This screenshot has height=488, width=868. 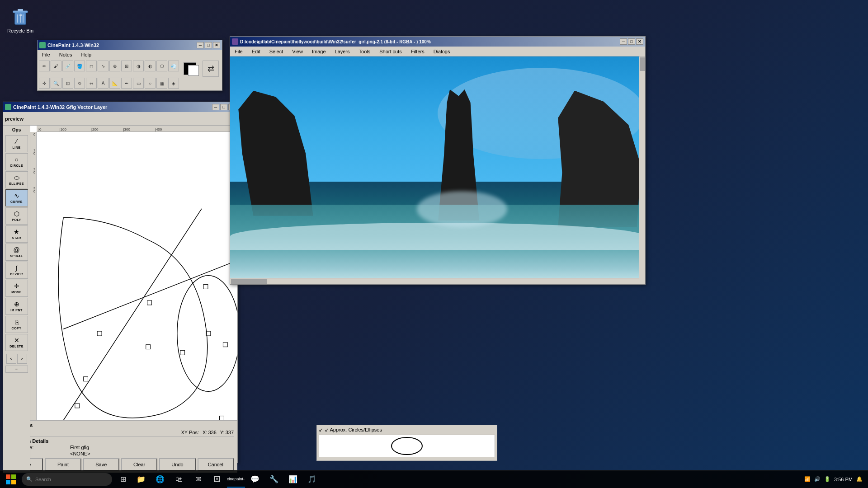 I want to click on op-move: ✛ MOVE, so click(x=17, y=288).